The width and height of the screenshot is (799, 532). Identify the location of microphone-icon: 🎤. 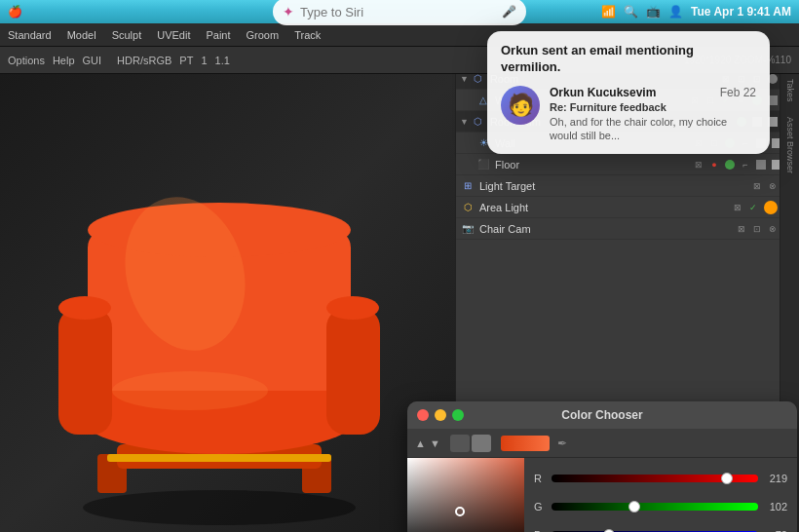
(509, 12).